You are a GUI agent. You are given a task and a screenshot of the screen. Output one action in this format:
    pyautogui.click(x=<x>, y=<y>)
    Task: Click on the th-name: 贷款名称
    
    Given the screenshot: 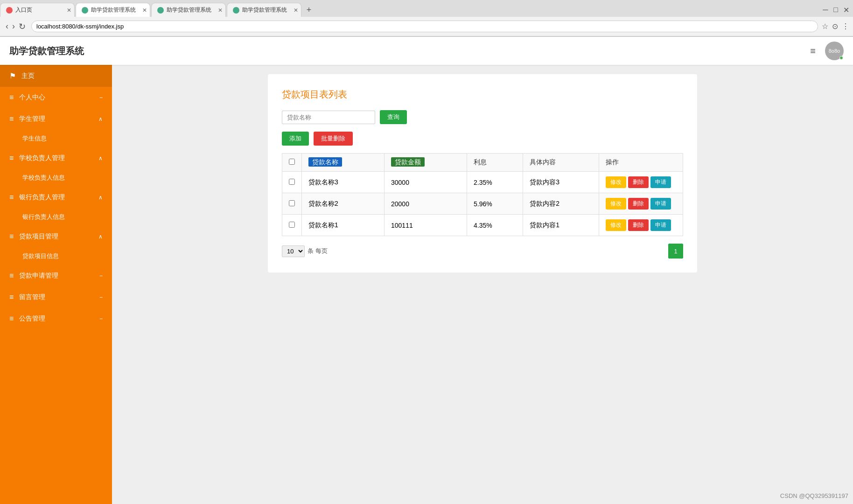 What is the action you would take?
    pyautogui.click(x=343, y=162)
    